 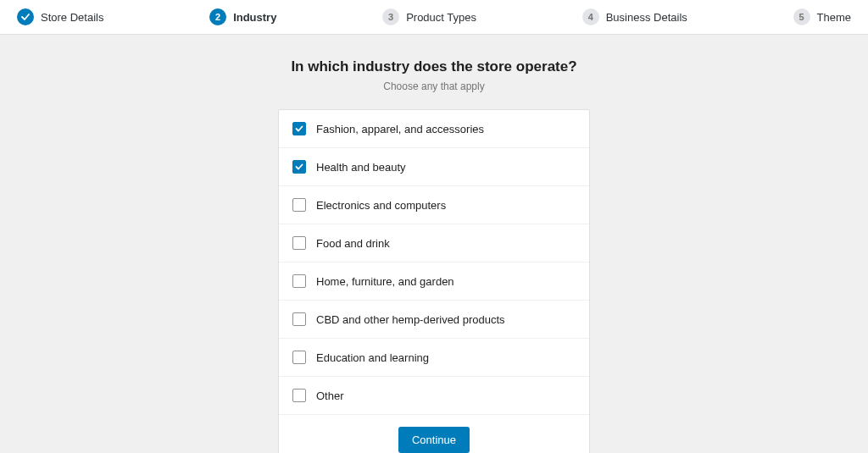 I want to click on option-health-beauty: Health and beauty, so click(x=434, y=168).